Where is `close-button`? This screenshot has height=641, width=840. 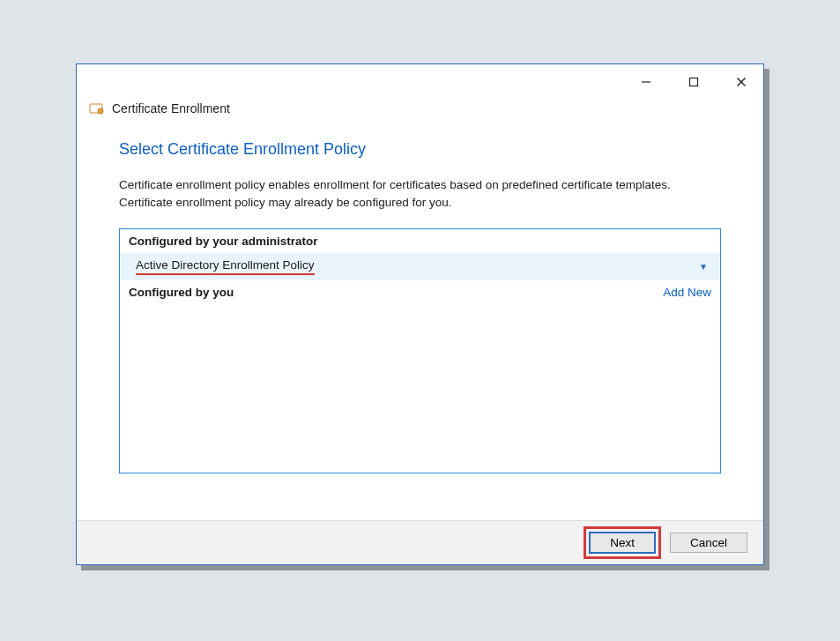
close-button is located at coordinates (741, 82).